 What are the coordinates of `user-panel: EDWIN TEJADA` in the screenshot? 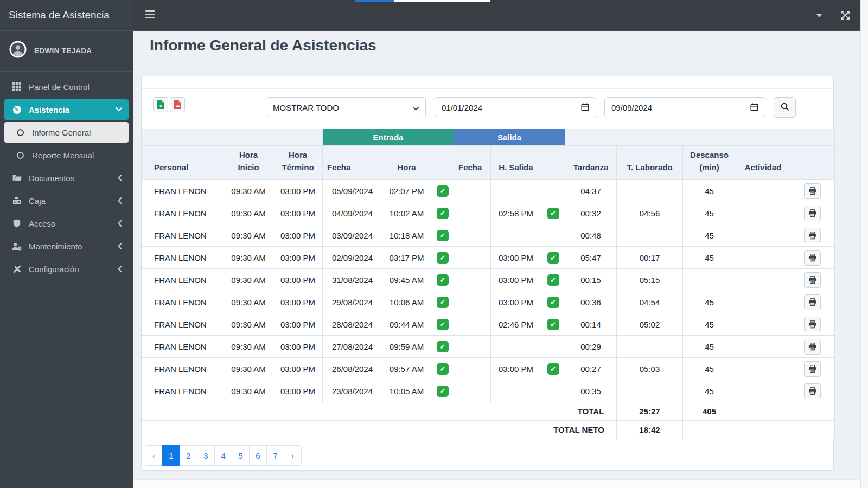 It's located at (66, 51).